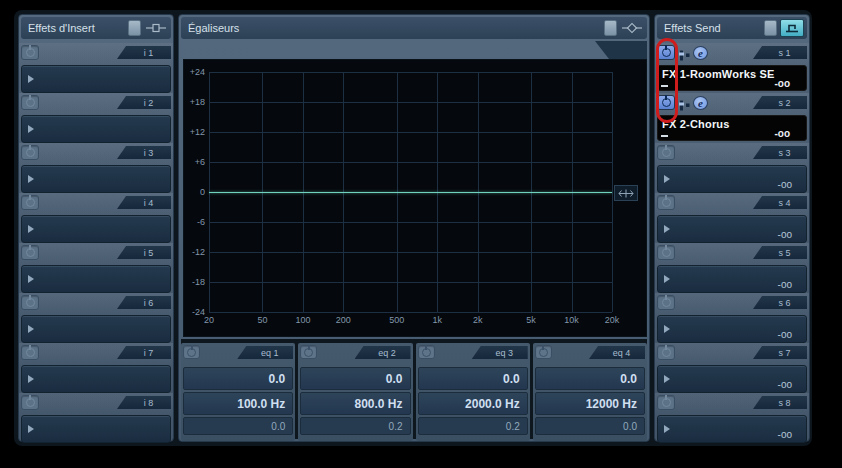  What do you see at coordinates (732, 78) in the screenshot?
I see `effect-selector: FX 1-RoomWorks SE -oo` at bounding box center [732, 78].